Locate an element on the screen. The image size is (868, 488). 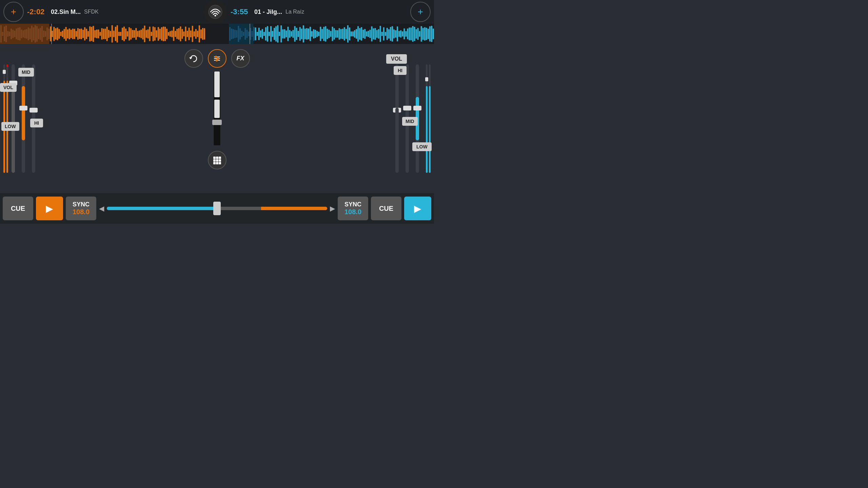
mixer-buttons: FX is located at coordinates (217, 58).